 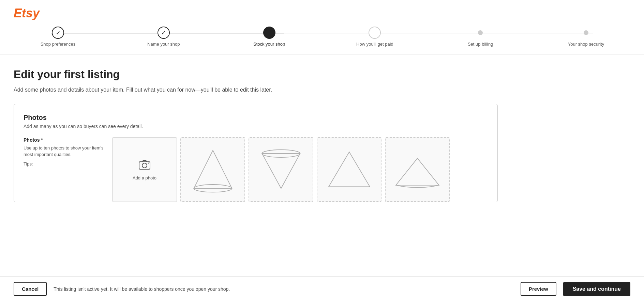 What do you see at coordinates (256, 74) in the screenshot?
I see `page-title: Edit your first listing` at bounding box center [256, 74].